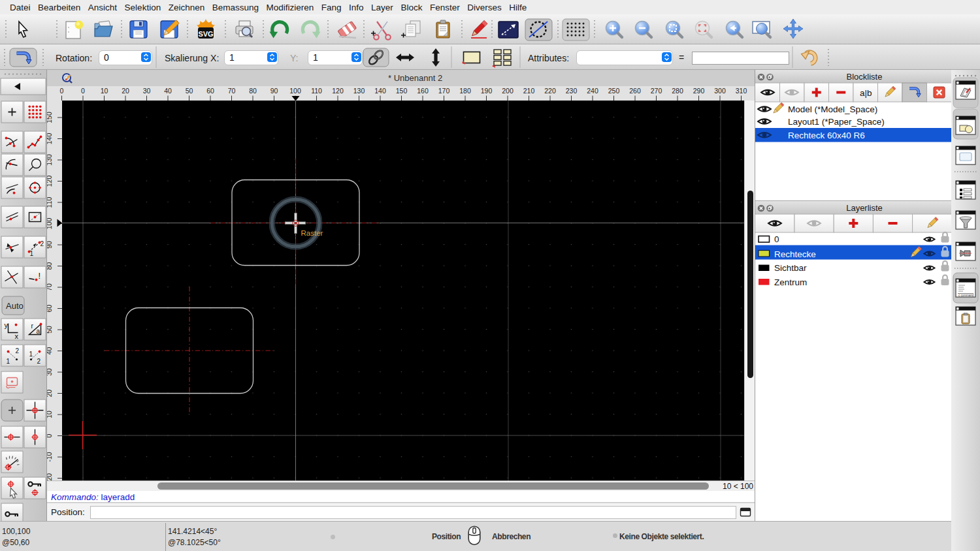 This screenshot has height=551, width=980. Describe the element at coordinates (50, 477) in the screenshot. I see `svg-text: -20` at that location.